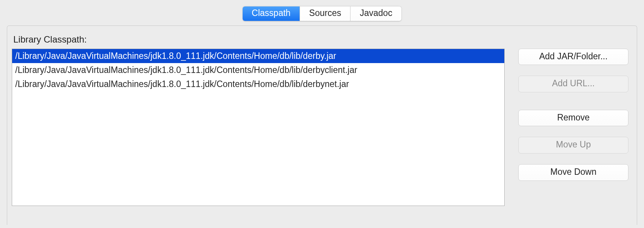  What do you see at coordinates (321, 40) in the screenshot?
I see `panel-label: Library Classpath:` at bounding box center [321, 40].